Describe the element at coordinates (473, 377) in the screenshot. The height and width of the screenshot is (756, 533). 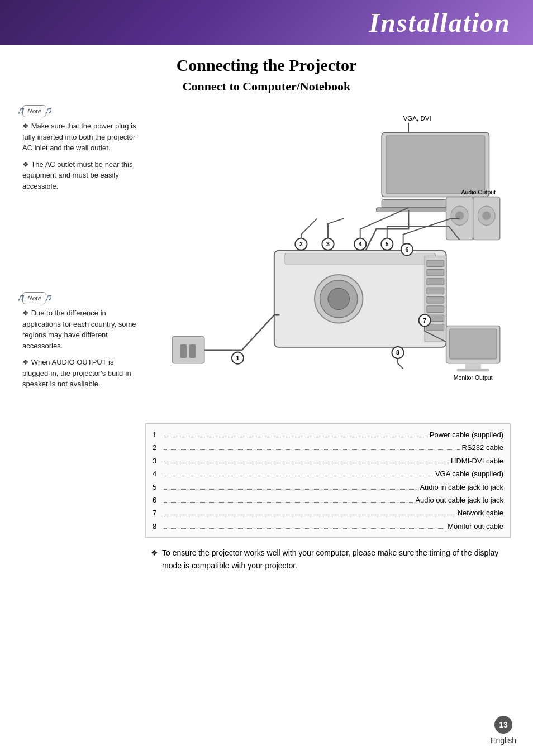
I see `svg-text: Monitor Output` at that location.